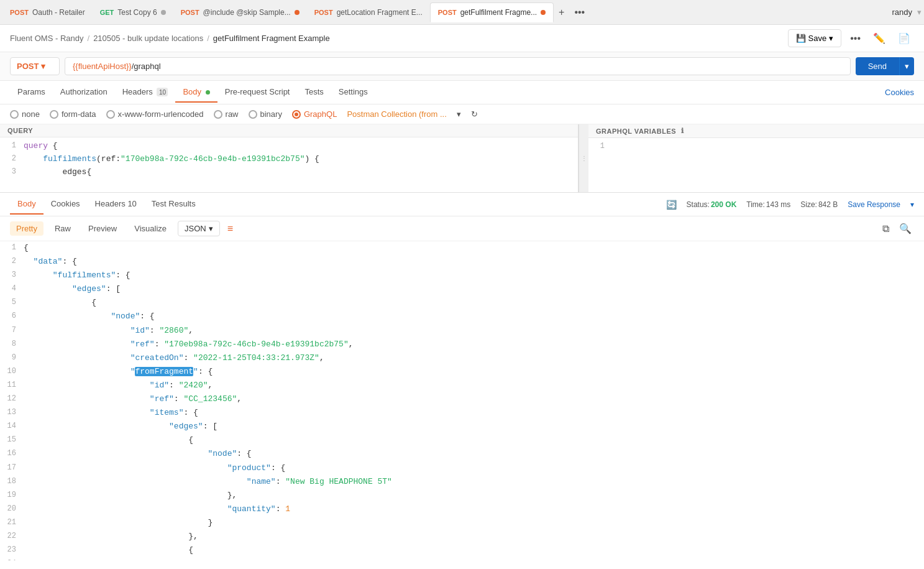  What do you see at coordinates (84, 92) in the screenshot?
I see `tab-authorization: Authorization` at bounding box center [84, 92].